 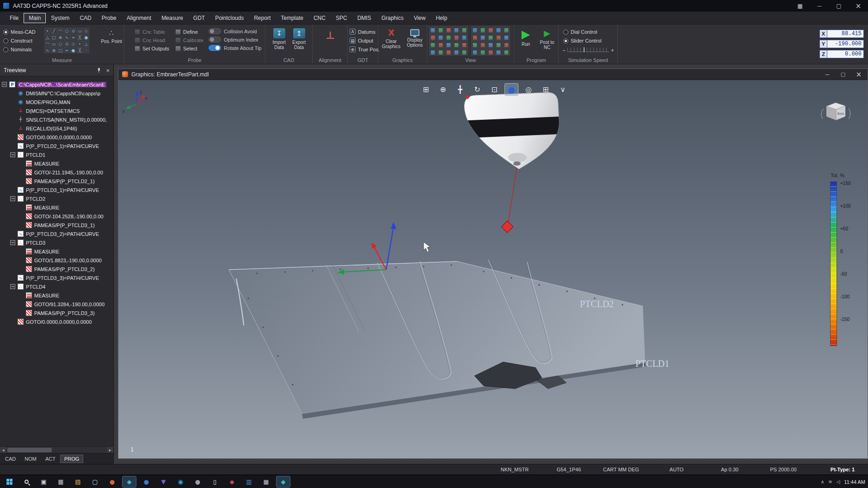 What do you see at coordinates (56, 93) in the screenshot?
I see `tree-item: ◉DMISMN/"C:\CappsNC8\capps\p` at bounding box center [56, 93].